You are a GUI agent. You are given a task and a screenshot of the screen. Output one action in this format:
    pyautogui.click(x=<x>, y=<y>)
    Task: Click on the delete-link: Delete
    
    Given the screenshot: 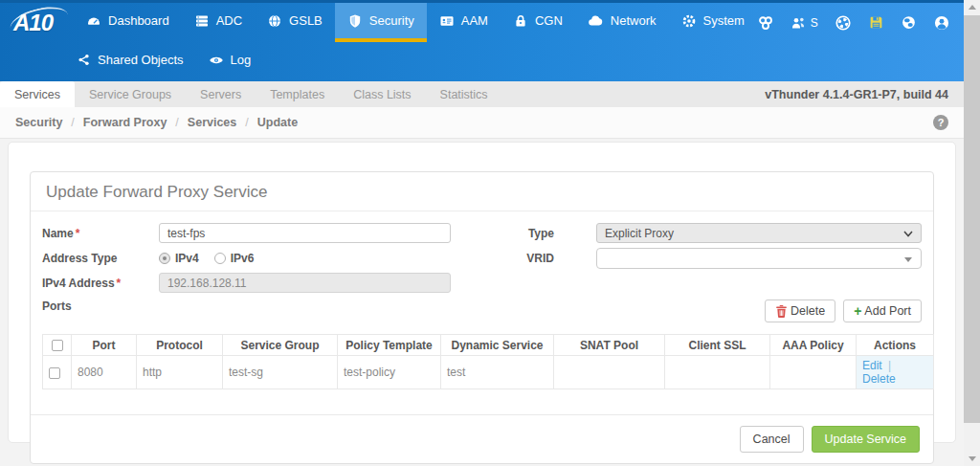 What is the action you would take?
    pyautogui.click(x=879, y=379)
    